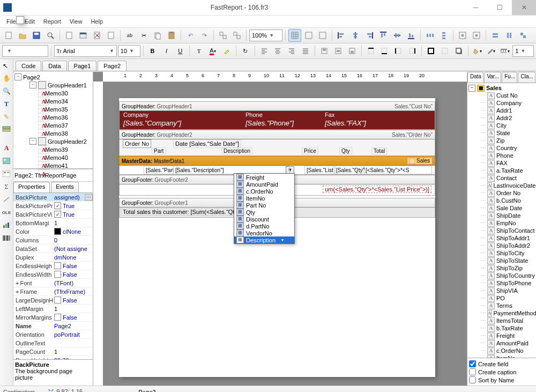 This screenshot has height=392, width=536. Describe the element at coordinates (53, 133) in the screenshot. I see `tree-node: ⋯AMemo38` at that location.